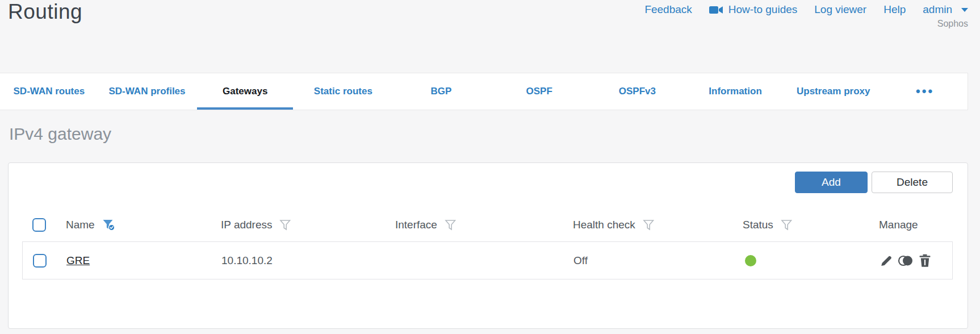 The image size is (980, 334). I want to click on video-camera-icon, so click(717, 10).